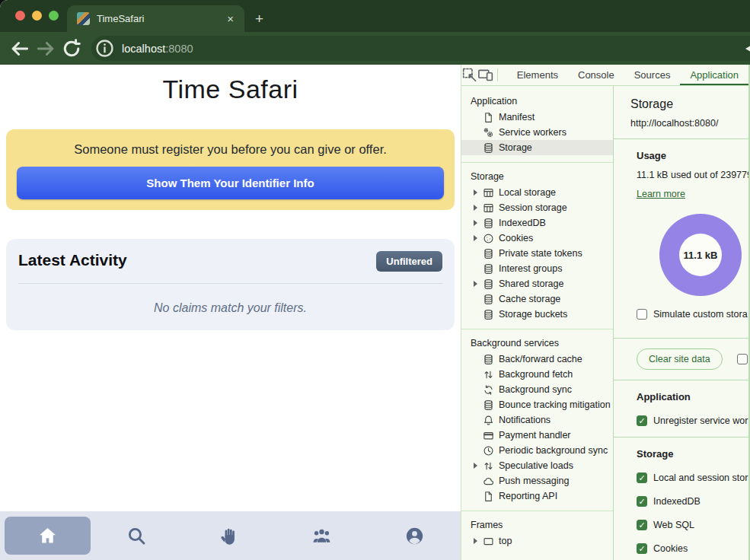 The image size is (750, 560). What do you see at coordinates (701, 421) in the screenshot?
I see `checkbox-label: Unregister service wor` at bounding box center [701, 421].